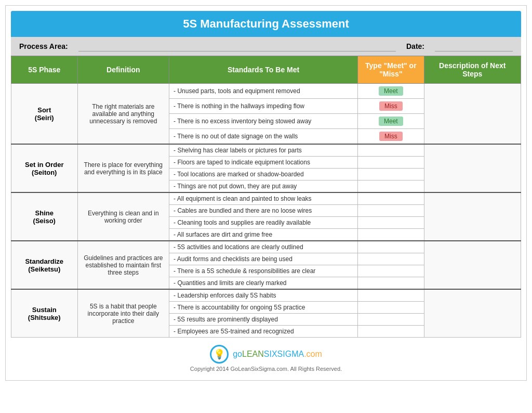 This screenshot has height=413, width=532. I want to click on standard-cell: - Leadership enforces daily 5S habits, so click(264, 295).